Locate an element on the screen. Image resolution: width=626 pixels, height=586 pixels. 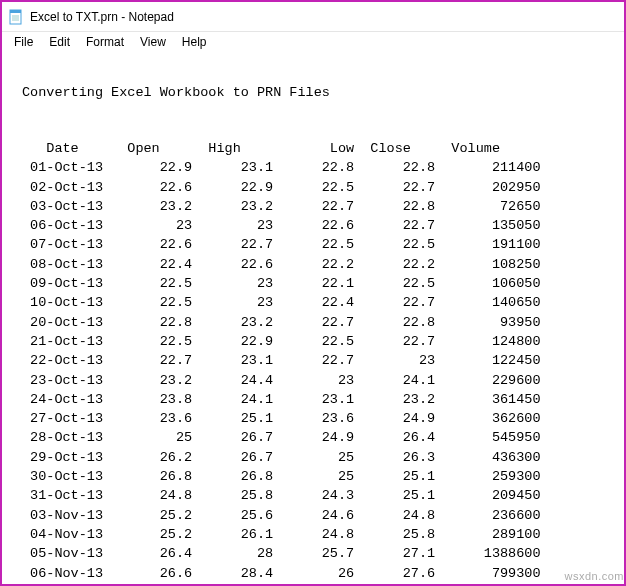
table-row: 08-Oct-13 22.4 22.6 22.2 22.2 108250 is located at coordinates (320, 264).